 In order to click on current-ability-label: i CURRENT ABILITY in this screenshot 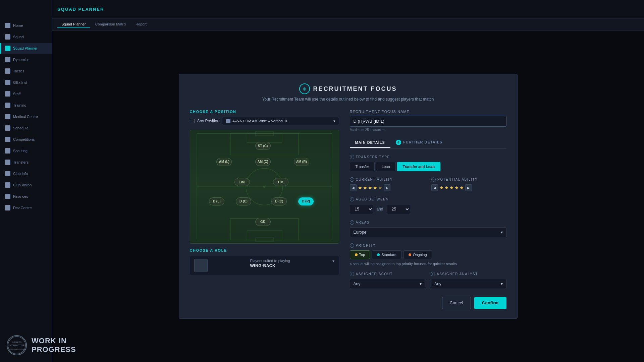, I will do `click(387, 180)`.